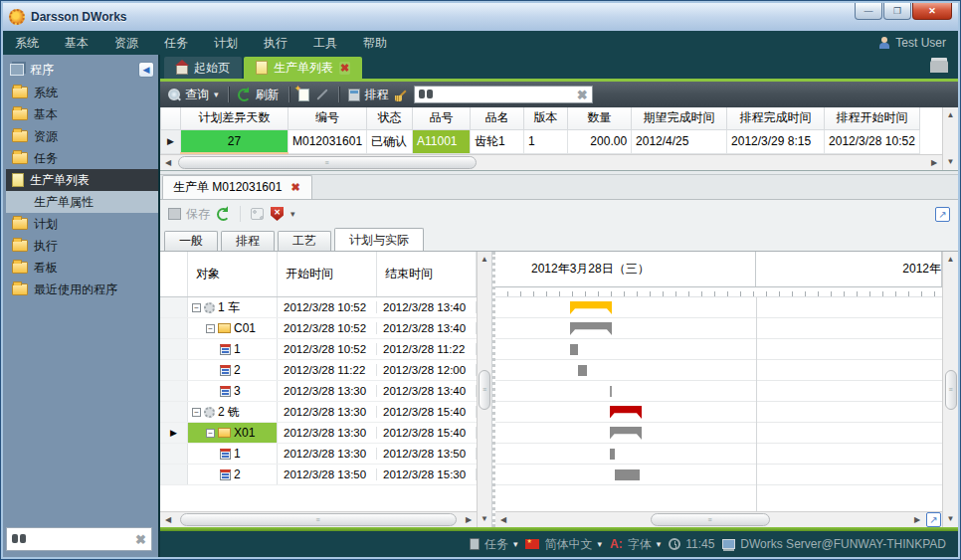 The image size is (961, 560). What do you see at coordinates (82, 158) in the screenshot?
I see `sidebar-item-任务: 任务` at bounding box center [82, 158].